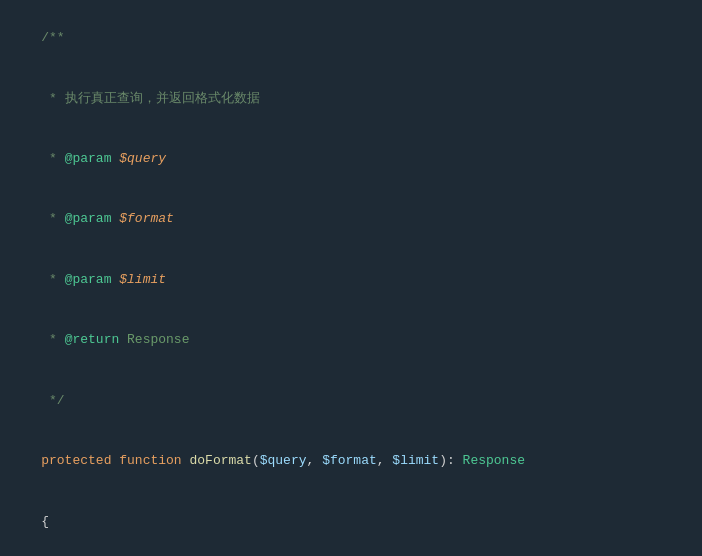 This screenshot has width=702, height=556. Describe the element at coordinates (351, 98) in the screenshot. I see `code-line-2: * 执行真正查询，并返回格式化数据` at that location.